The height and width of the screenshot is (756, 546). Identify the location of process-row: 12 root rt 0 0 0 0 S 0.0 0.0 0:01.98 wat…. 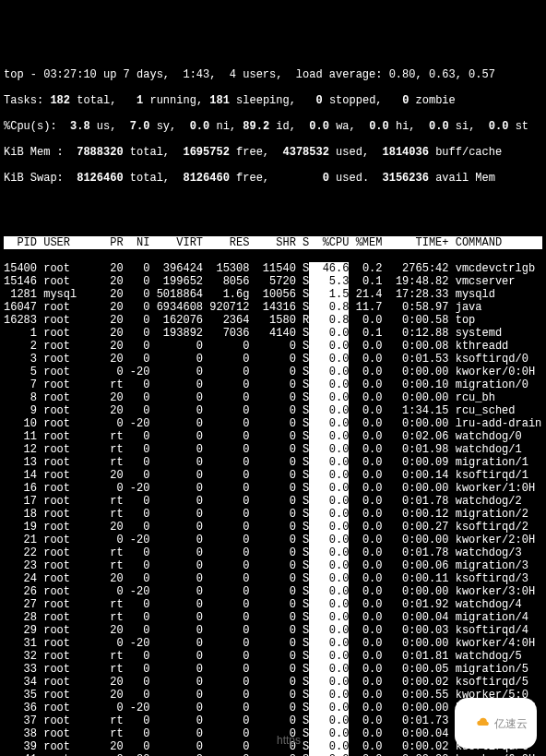
(273, 450).